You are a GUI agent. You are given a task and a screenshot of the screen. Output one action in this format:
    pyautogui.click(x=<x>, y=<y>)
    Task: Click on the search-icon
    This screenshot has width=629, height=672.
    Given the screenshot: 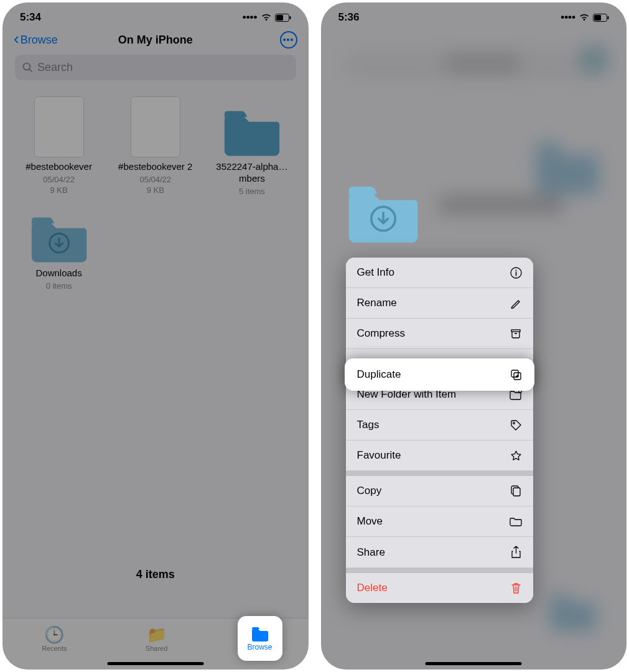 What is the action you would take?
    pyautogui.click(x=27, y=67)
    